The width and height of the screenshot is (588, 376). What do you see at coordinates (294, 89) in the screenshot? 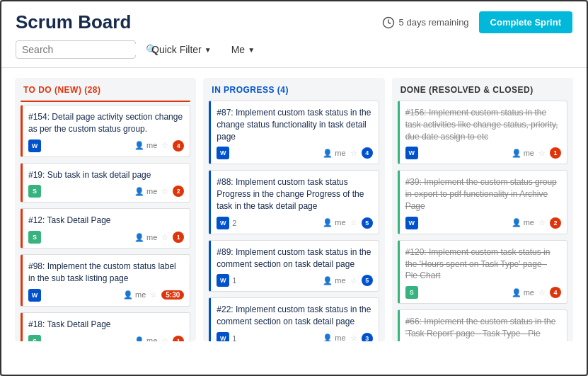
I see `column-header-inprogress: IN PROGRESS (4)` at bounding box center [294, 89].